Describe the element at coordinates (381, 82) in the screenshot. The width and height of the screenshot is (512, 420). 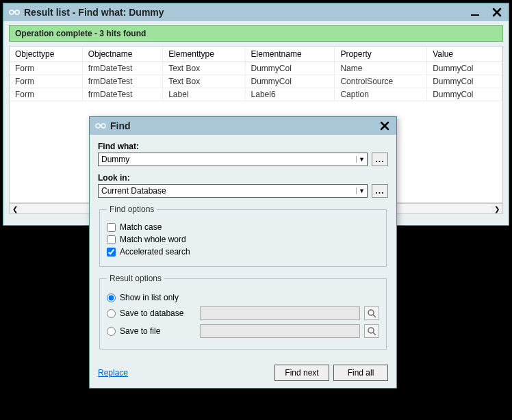
I see `table-cell: ControlSource` at that location.